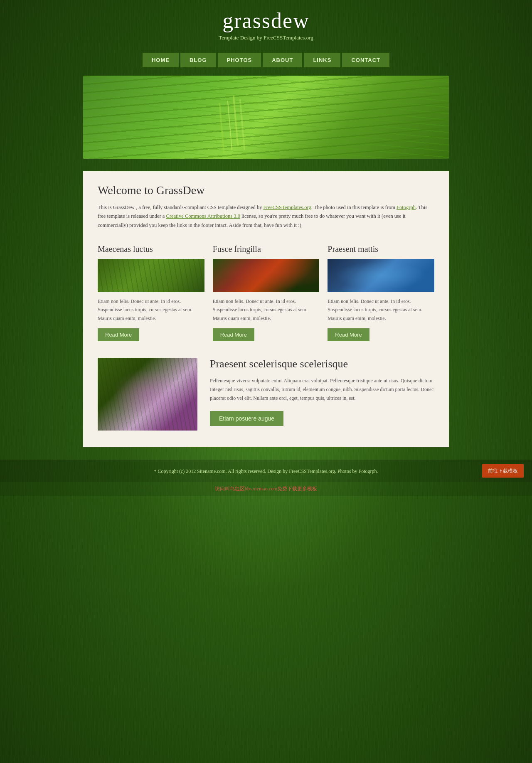 The width and height of the screenshot is (532, 763). What do you see at coordinates (151, 293) in the screenshot?
I see `column-1: Maecenas luctus Etiam non felis. Donec u…` at bounding box center [151, 293].